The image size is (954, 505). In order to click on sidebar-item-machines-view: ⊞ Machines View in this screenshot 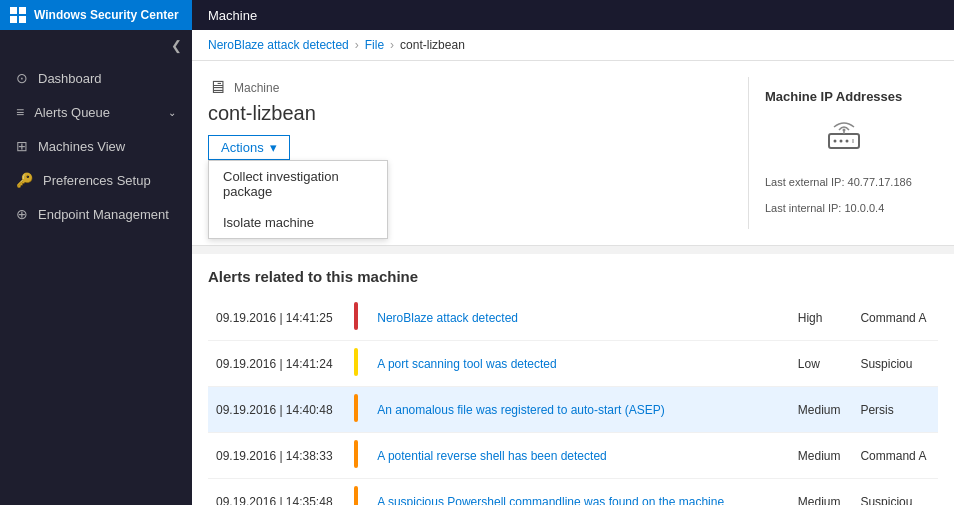, I will do `click(96, 146)`.